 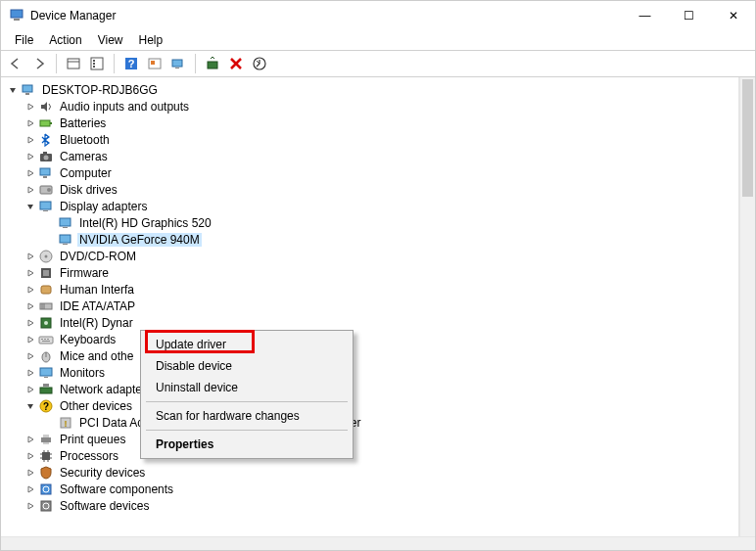 I want to click on scan-hardware-button, so click(x=213, y=64).